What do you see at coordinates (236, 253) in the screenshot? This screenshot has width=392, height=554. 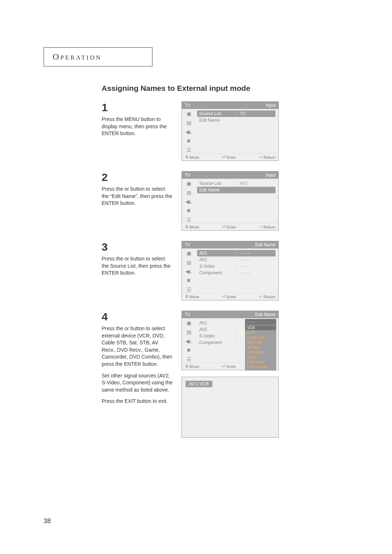 I see `osd-row: AV1 : - - - -` at bounding box center [236, 253].